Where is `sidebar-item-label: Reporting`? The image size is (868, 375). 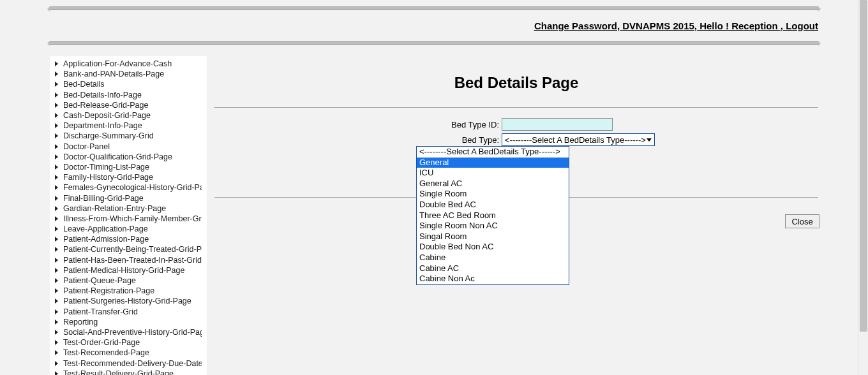
sidebar-item-label: Reporting is located at coordinates (80, 322).